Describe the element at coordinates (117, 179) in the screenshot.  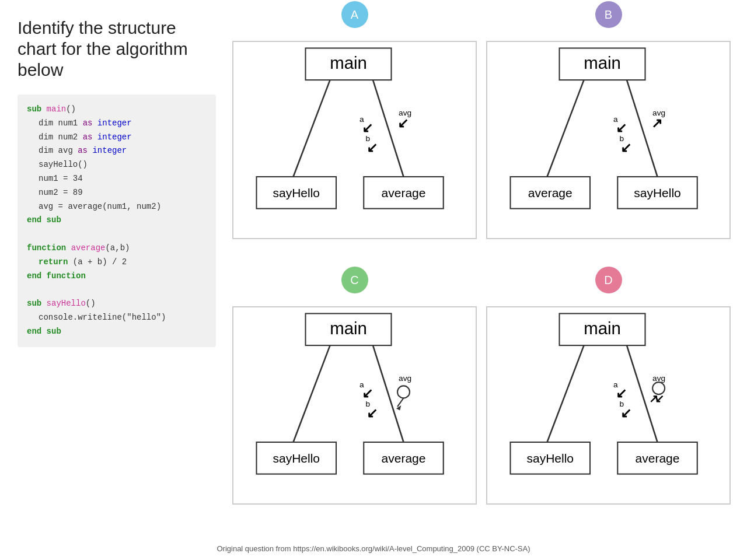
I see `code-line-6: num1 = 34` at that location.